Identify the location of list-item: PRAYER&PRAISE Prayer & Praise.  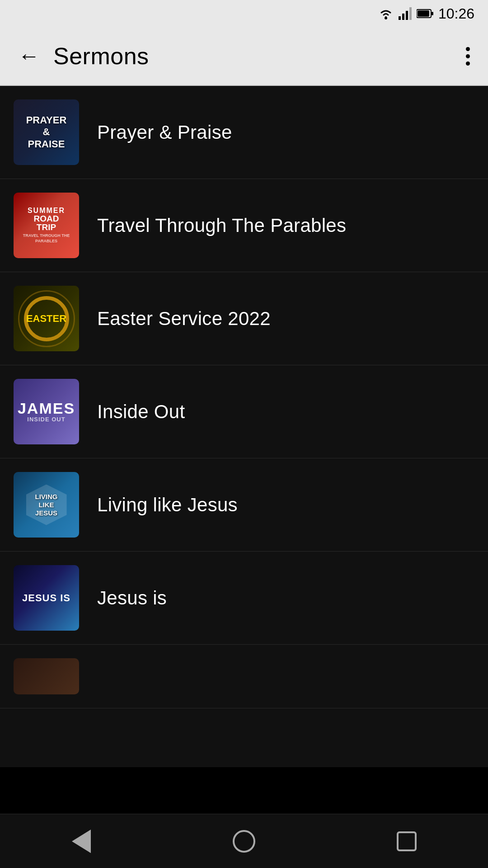
(244, 132).